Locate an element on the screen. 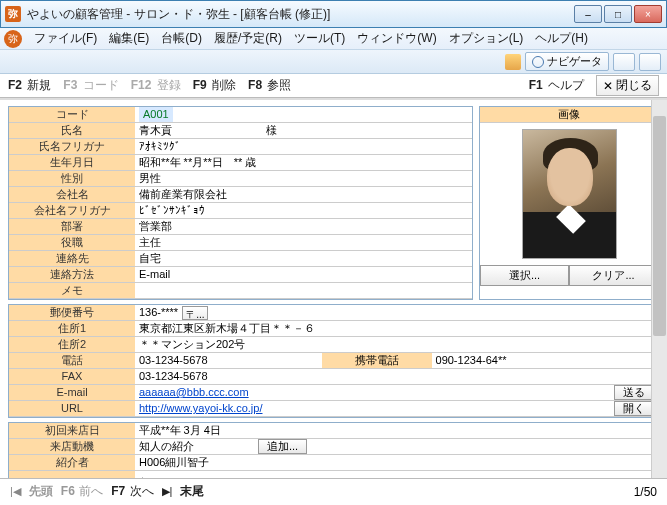 This screenshot has width=667, height=505. value-url: http://www.yayoi-kk.co.jp/開く is located at coordinates (396, 409).